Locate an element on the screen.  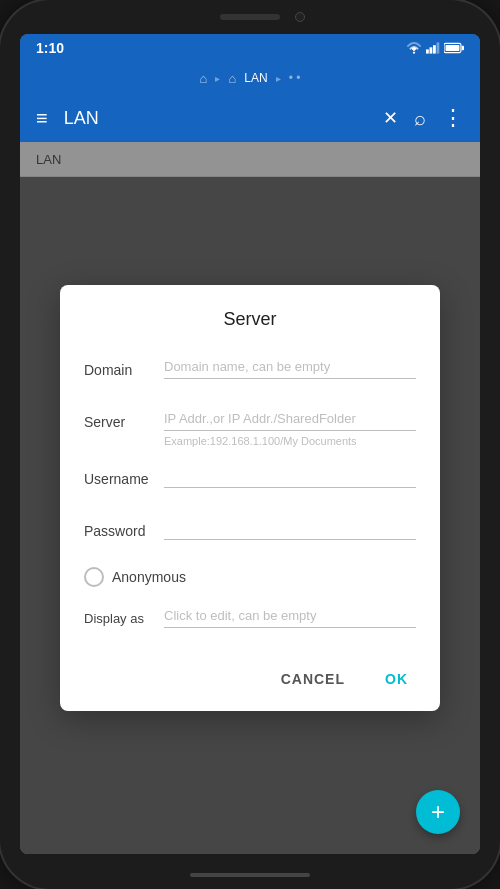
display-as-row: Display as is located at coordinates (250, 621).